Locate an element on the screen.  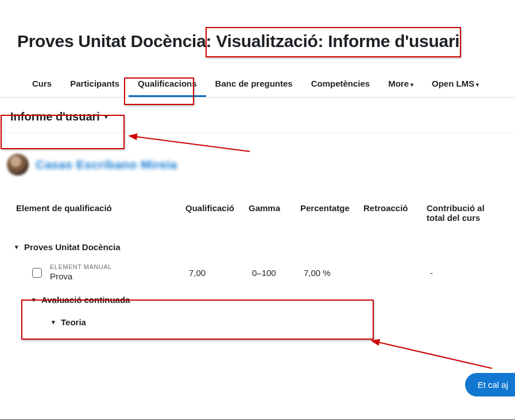
user-header: Casas Escribano Mireia is located at coordinates (257, 160).